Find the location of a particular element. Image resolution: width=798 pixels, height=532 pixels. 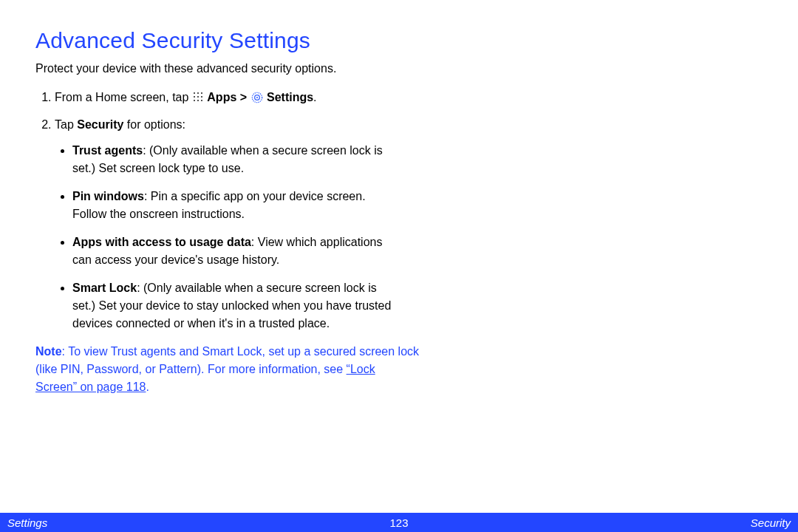

footer-left: Settings is located at coordinates (185, 523).